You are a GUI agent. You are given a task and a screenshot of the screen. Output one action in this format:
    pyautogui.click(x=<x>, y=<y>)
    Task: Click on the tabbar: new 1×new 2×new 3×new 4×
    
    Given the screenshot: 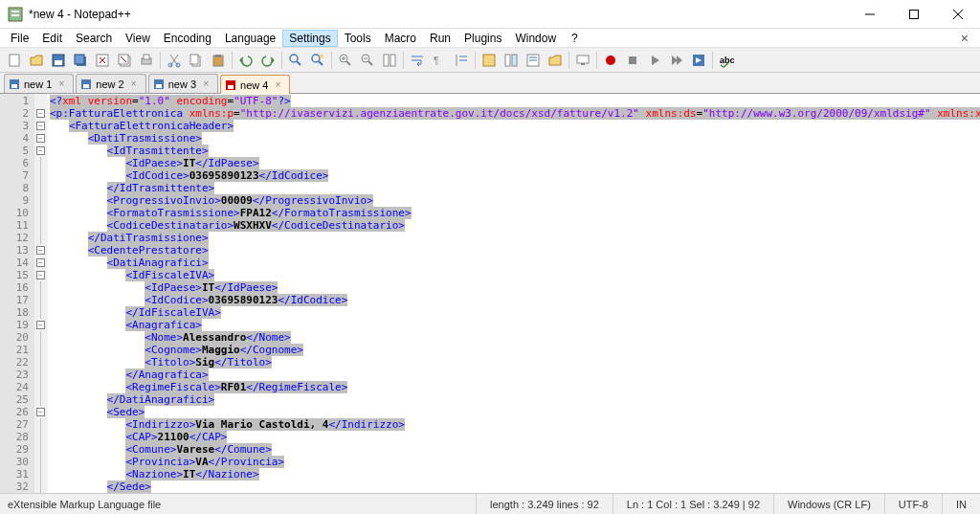 What is the action you would take?
    pyautogui.click(x=490, y=83)
    